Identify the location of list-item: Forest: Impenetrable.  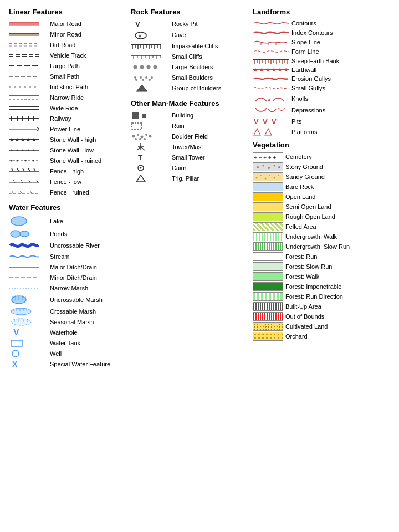
(321, 287).